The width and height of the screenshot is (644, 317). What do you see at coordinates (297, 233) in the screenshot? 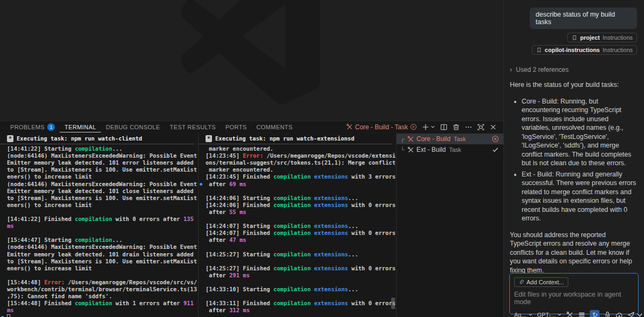
I see `terminal-line: [14:24:07] Finished compilation extensio…` at bounding box center [297, 233].